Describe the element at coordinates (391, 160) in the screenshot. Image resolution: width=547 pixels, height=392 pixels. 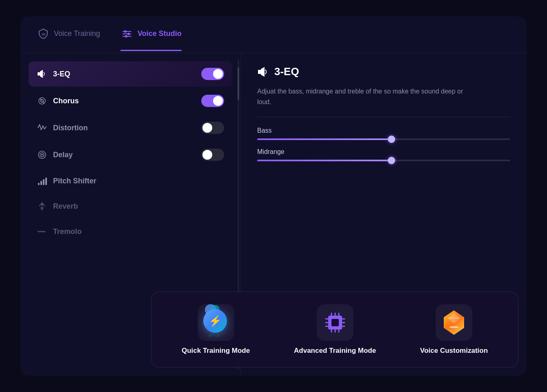
I see `midrange-slider-thumb` at that location.